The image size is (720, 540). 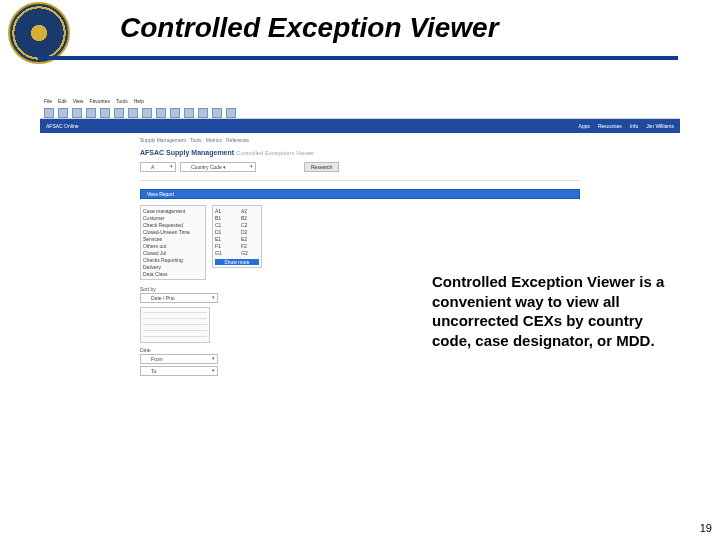 I want to click on menu-item: Help, so click(x=139, y=102).